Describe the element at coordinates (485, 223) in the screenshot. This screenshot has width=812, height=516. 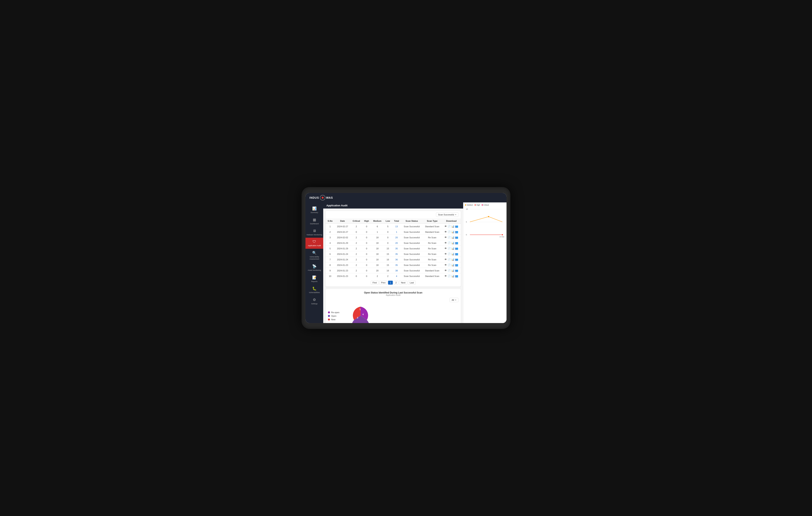
I see `line-chart-svg: 10 5 0 14-Mar` at that location.